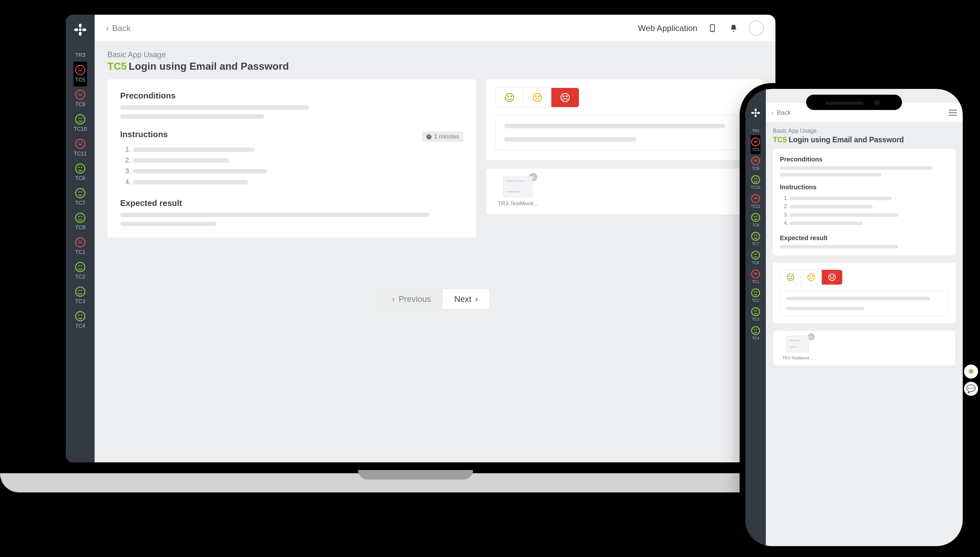 The height and width of the screenshot is (557, 980). Describe the element at coordinates (518, 204) in the screenshot. I see `attachment-filename: TR3-TestMonit...` at that location.